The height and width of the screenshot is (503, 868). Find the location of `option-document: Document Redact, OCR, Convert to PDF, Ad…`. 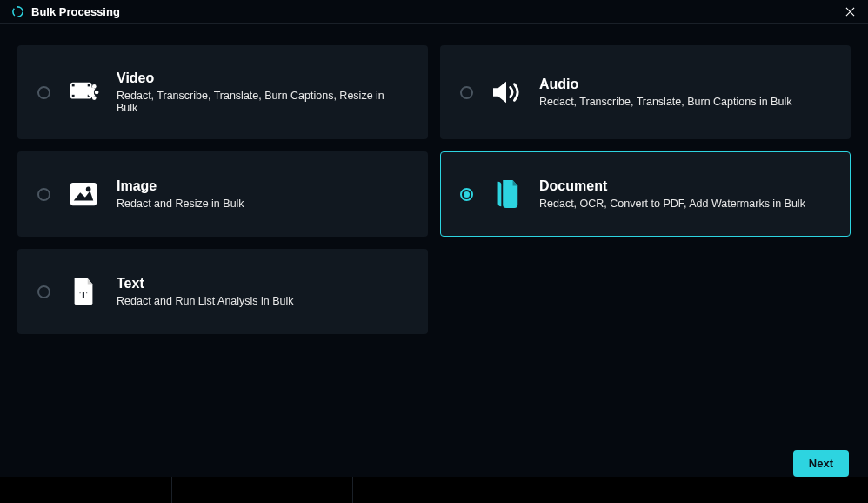

option-document: Document Redact, OCR, Convert to PDF, Ad… is located at coordinates (645, 194).